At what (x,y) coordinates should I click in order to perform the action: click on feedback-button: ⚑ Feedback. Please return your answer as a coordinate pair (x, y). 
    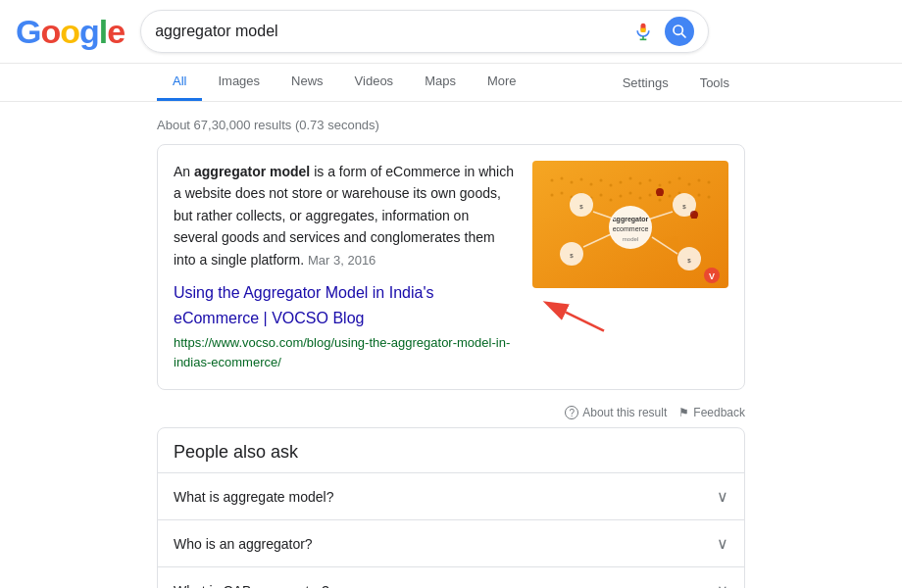
    Looking at the image, I should click on (712, 413).